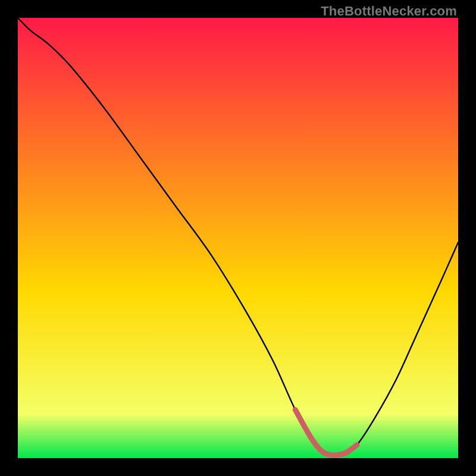 This screenshot has width=476, height=476. I want to click on watermark-text: TheBottleNecker.com, so click(389, 11).